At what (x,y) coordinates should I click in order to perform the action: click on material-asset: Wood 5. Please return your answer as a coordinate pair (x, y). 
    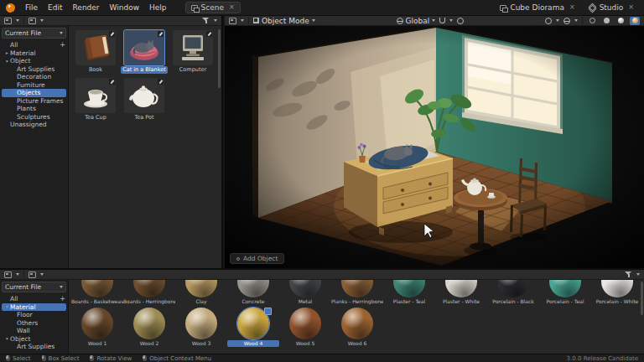
    Looking at the image, I should click on (305, 327).